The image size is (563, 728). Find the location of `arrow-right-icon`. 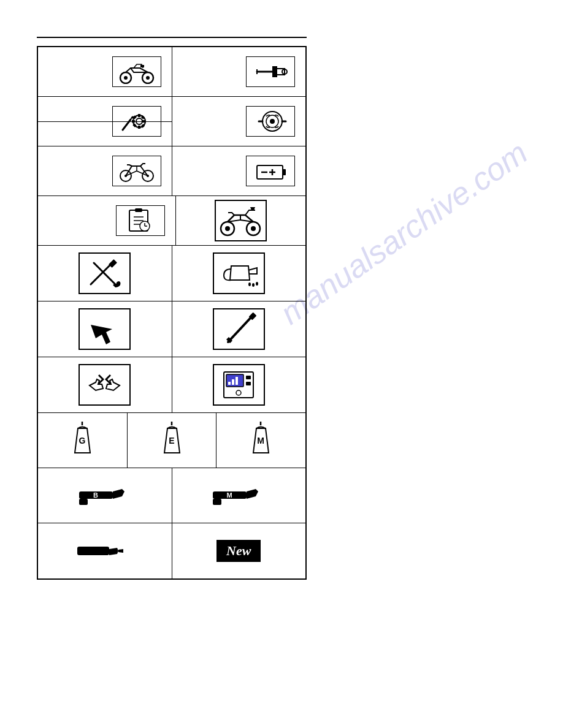

arrow-right-icon is located at coordinates (104, 330).